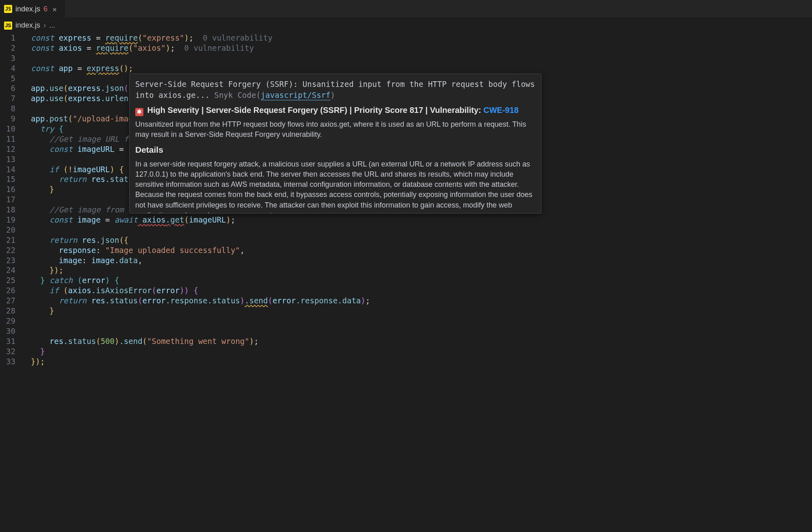 Image resolution: width=812 pixels, height=532 pixels. I want to click on line-number: 16, so click(8, 189).